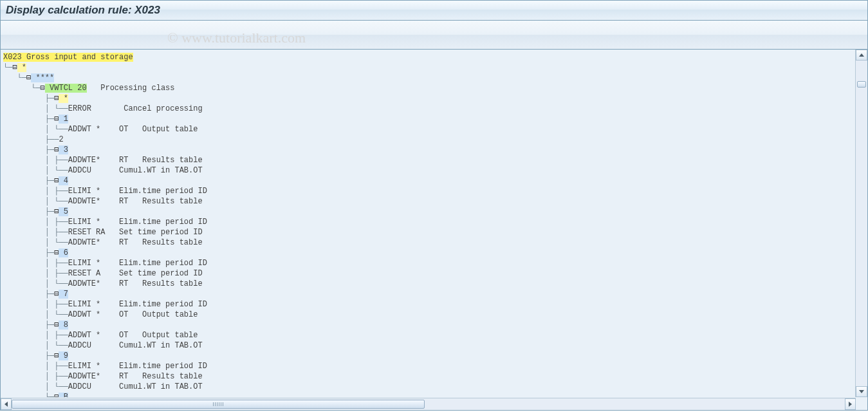 This screenshot has height=419, width=868. What do you see at coordinates (862, 55) in the screenshot?
I see `scroll-up-button` at bounding box center [862, 55].